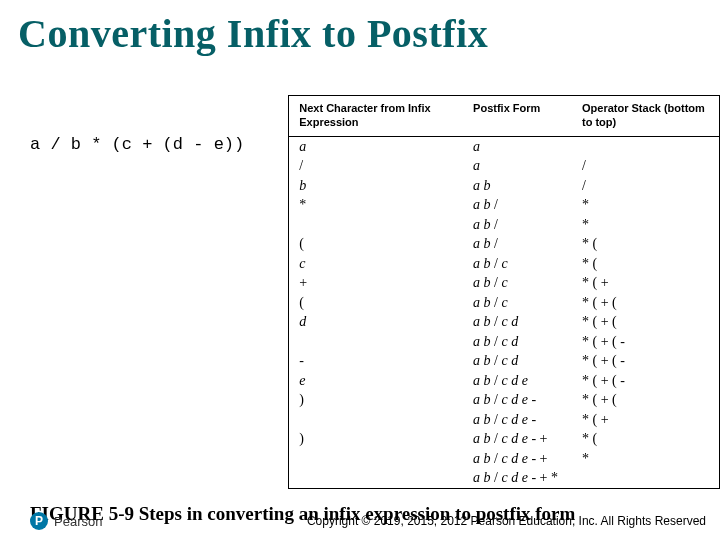 The height and width of the screenshot is (540, 720). I want to click on table-row: +a b / c* ( +, so click(504, 283).